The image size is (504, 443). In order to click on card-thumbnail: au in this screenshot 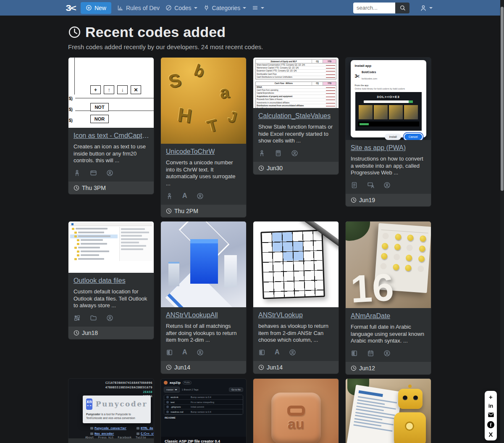, I will do `click(296, 411)`.